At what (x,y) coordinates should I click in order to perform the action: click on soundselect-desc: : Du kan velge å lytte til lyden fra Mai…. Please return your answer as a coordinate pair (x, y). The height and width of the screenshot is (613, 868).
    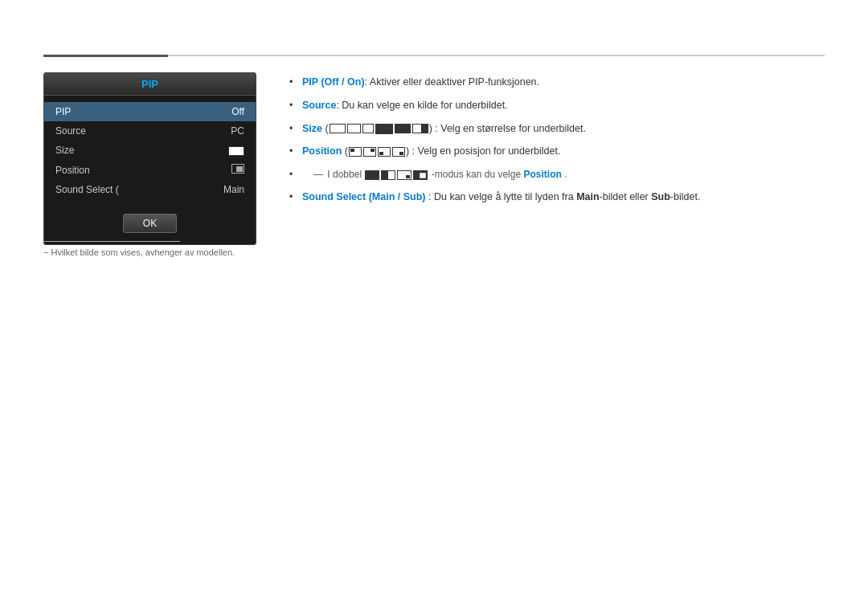
    Looking at the image, I should click on (564, 197).